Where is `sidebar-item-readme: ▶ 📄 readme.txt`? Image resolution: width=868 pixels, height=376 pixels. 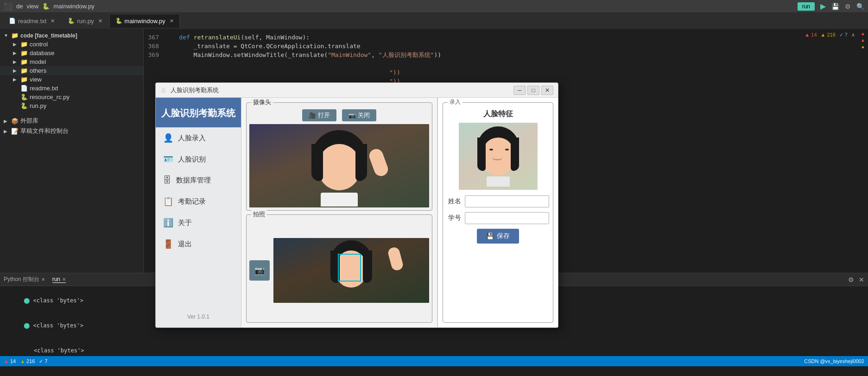 sidebar-item-readme: ▶ 📄 readme.txt is located at coordinates (71, 88).